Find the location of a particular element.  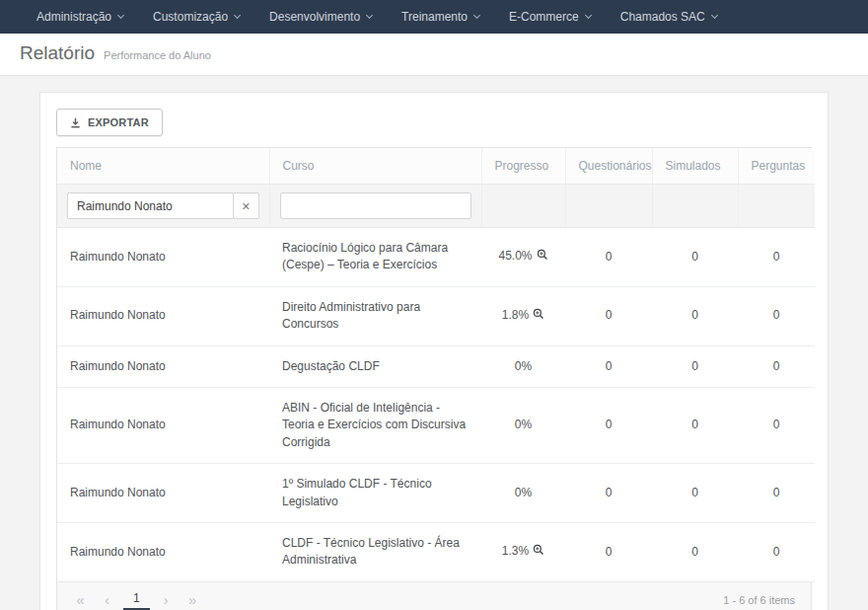

grid-header: Nome Curso Progresso Questionários Simul… is located at coordinates (436, 188).